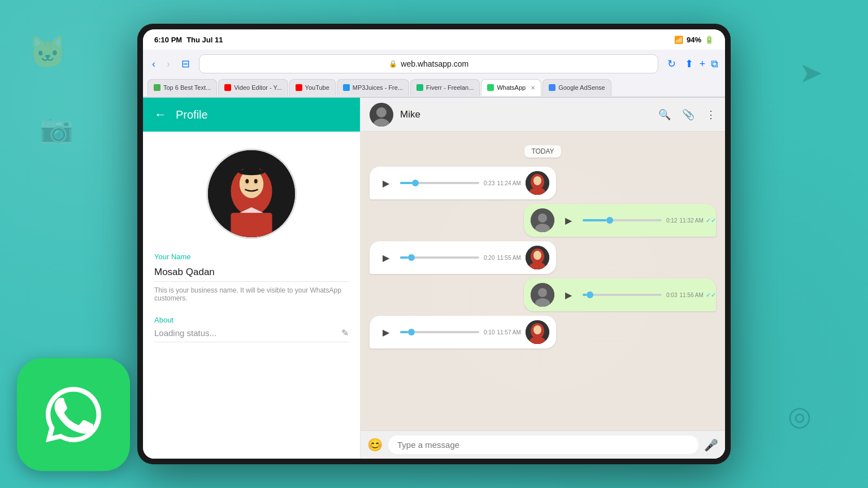 This screenshot has width=868, height=488. I want to click on tab-fiverr: Fiverr - Freelan..., so click(445, 88).